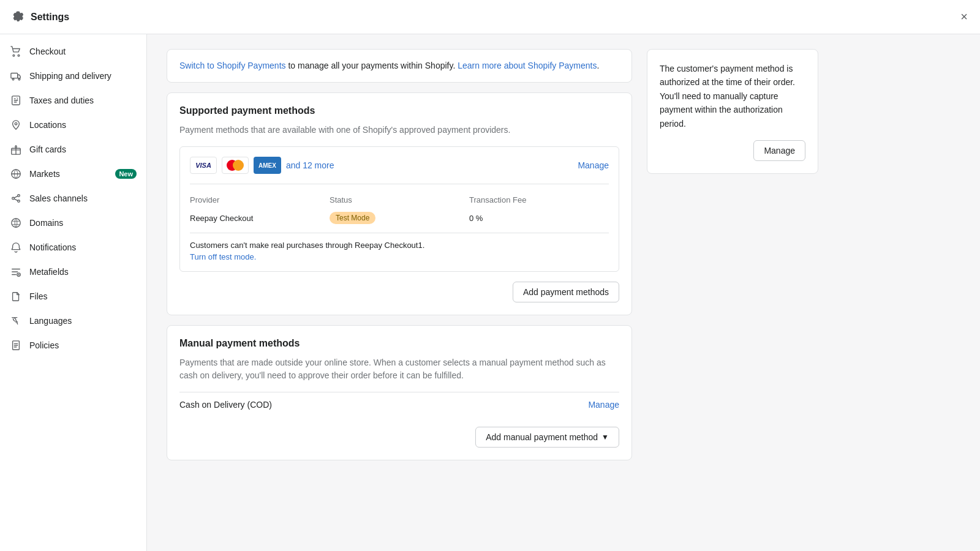  I want to click on sidebar-locations-label: Locations, so click(83, 125).